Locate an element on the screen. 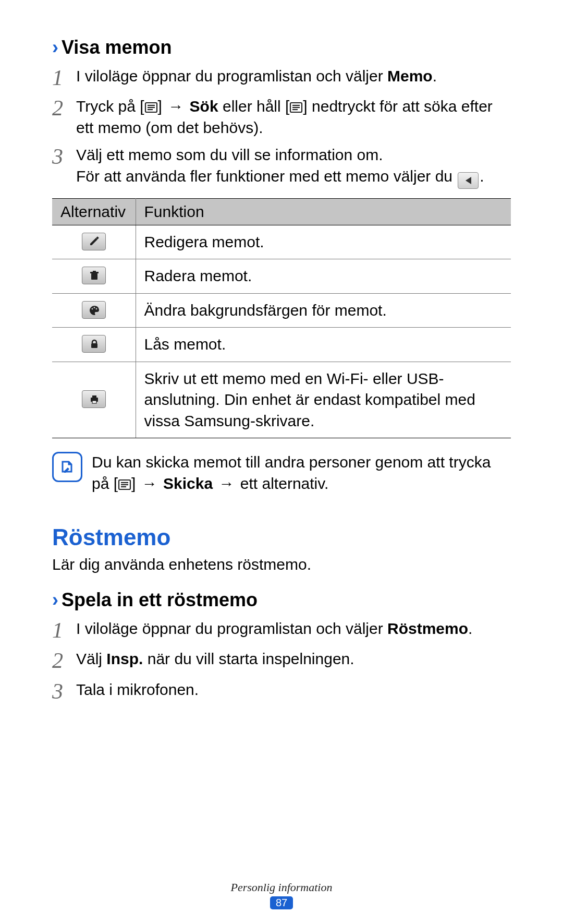 The image size is (563, 924). heading-rostmemo: Röstmemo is located at coordinates (282, 537).